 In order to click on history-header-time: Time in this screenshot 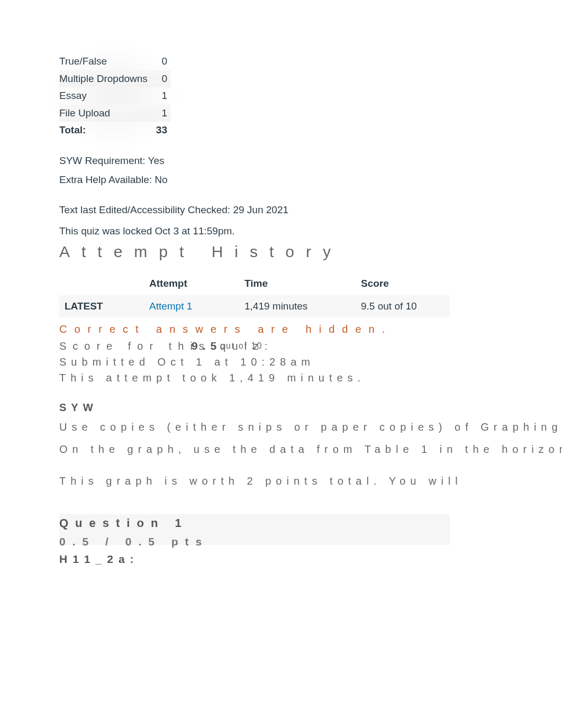, I will do `click(297, 284)`.